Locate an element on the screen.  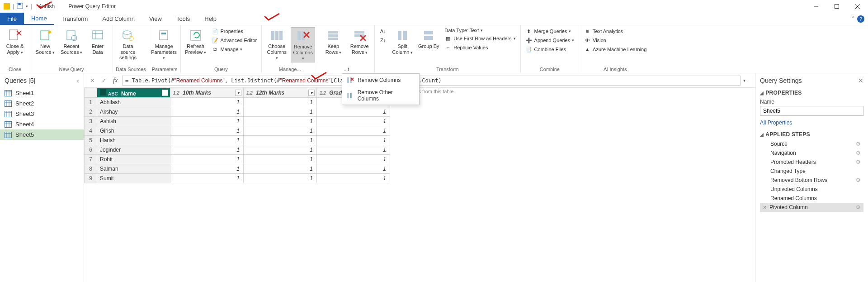
query-item: Sheet5 is located at coordinates (42, 135).